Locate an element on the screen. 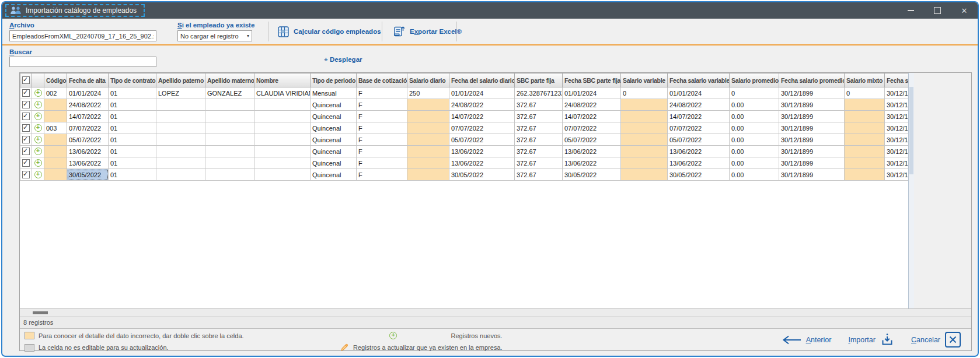 This screenshot has width=980, height=358. column-header: Fecha salario promedio is located at coordinates (812, 80).